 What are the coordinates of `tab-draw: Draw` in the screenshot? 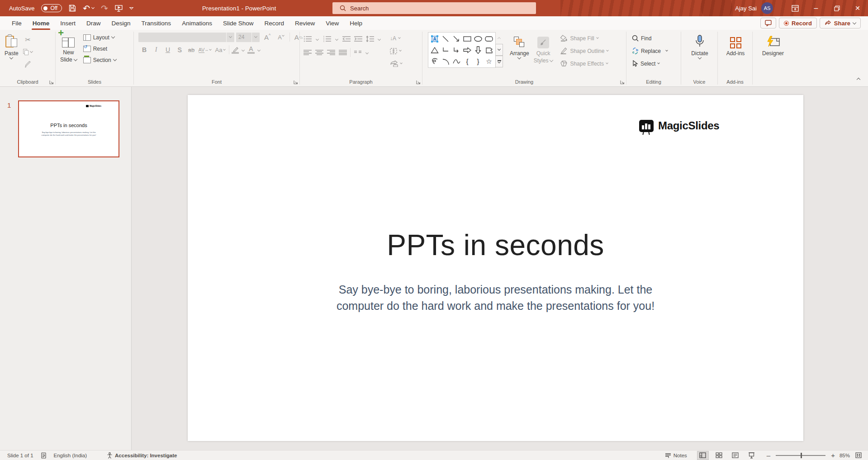 It's located at (94, 23).